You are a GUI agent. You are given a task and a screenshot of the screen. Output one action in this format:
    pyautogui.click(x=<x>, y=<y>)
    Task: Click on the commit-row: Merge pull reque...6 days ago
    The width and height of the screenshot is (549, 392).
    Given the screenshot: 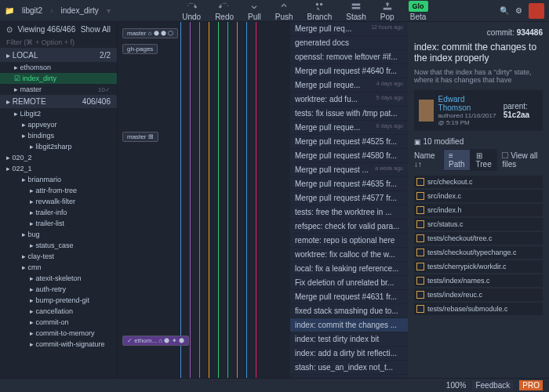 What is the action you would take?
    pyautogui.click(x=349, y=128)
    